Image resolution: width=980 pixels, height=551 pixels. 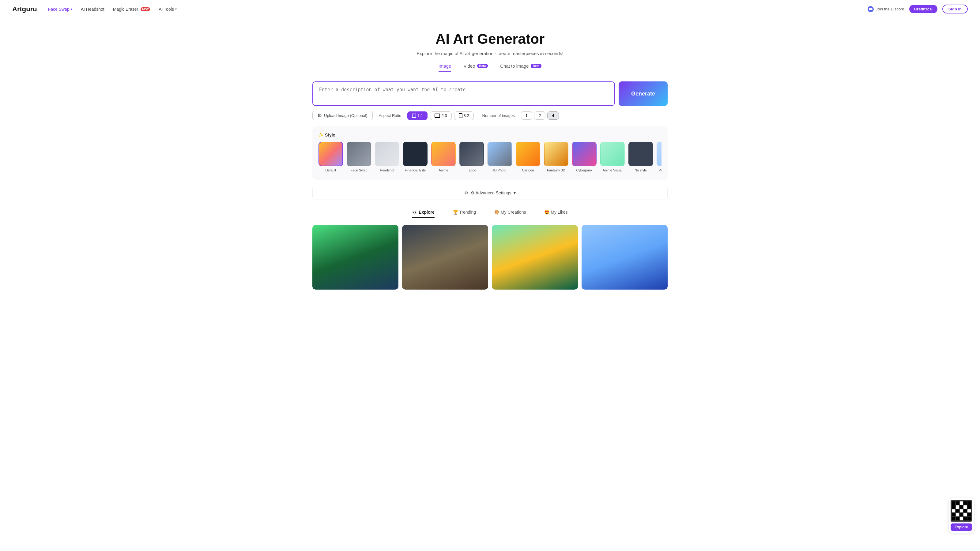 What do you see at coordinates (167, 9) in the screenshot?
I see `nav-item-aitools: AI Tools ▾` at bounding box center [167, 9].